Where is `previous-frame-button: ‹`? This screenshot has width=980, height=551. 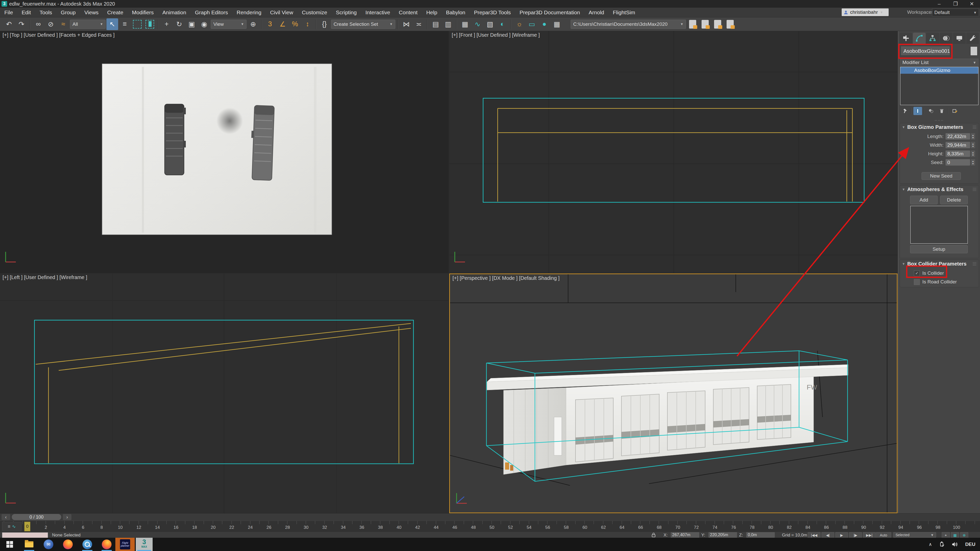
previous-frame-button: ‹ is located at coordinates (6, 517).